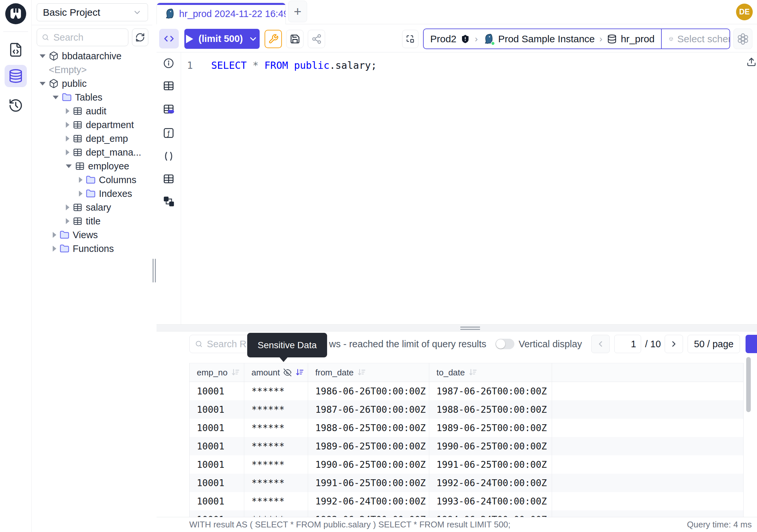 The width and height of the screenshot is (757, 532). Describe the element at coordinates (289, 65) in the screenshot. I see `sql-code: SELECT * FROM public.salary;` at that location.